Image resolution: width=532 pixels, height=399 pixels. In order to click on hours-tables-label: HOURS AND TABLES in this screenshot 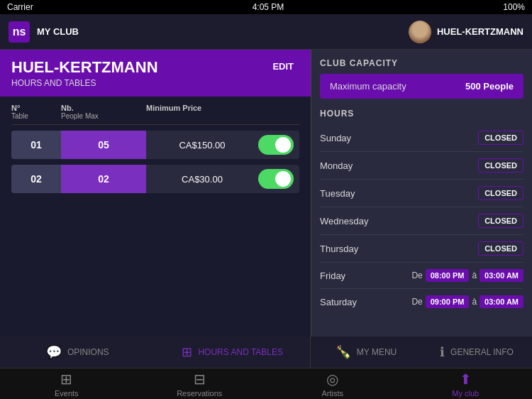, I will do `click(240, 352)`.